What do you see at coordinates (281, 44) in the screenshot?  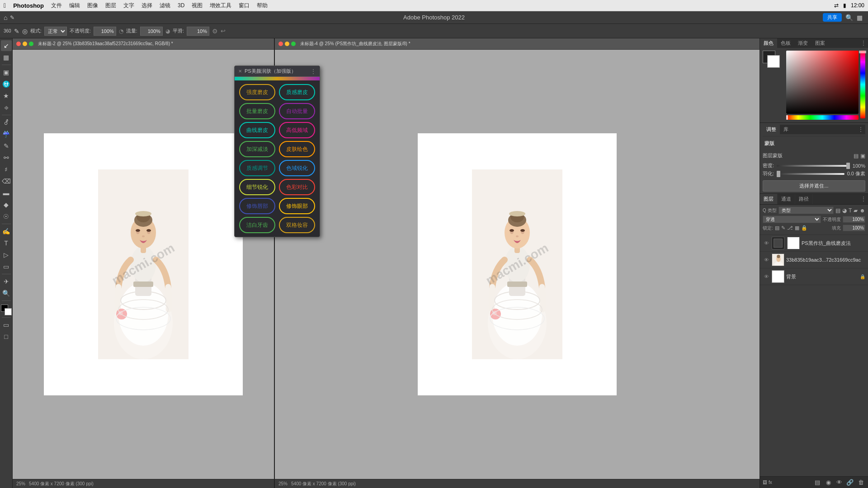 I see `close-button-right` at bounding box center [281, 44].